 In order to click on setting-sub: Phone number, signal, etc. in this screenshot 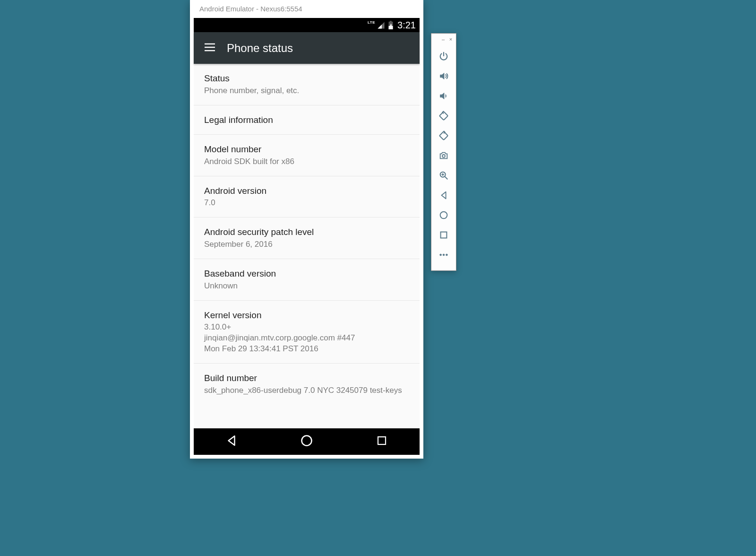, I will do `click(307, 91)`.